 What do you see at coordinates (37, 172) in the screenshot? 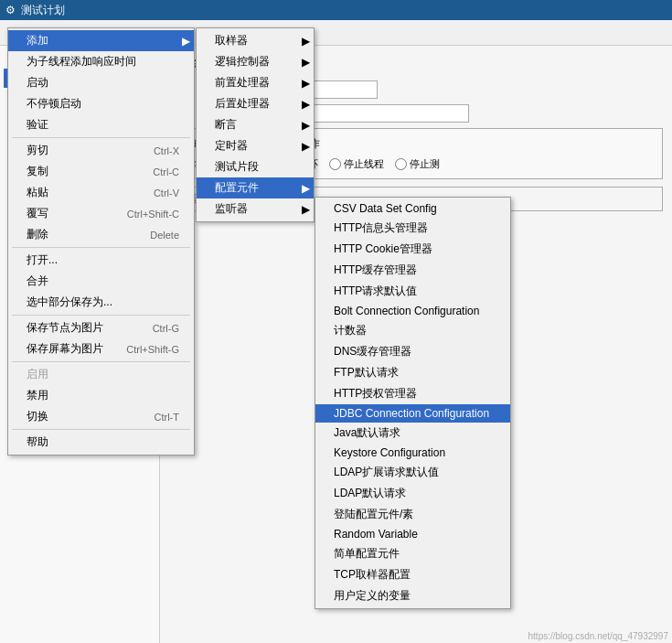
I see `menu-item-label: 复制` at bounding box center [37, 172].